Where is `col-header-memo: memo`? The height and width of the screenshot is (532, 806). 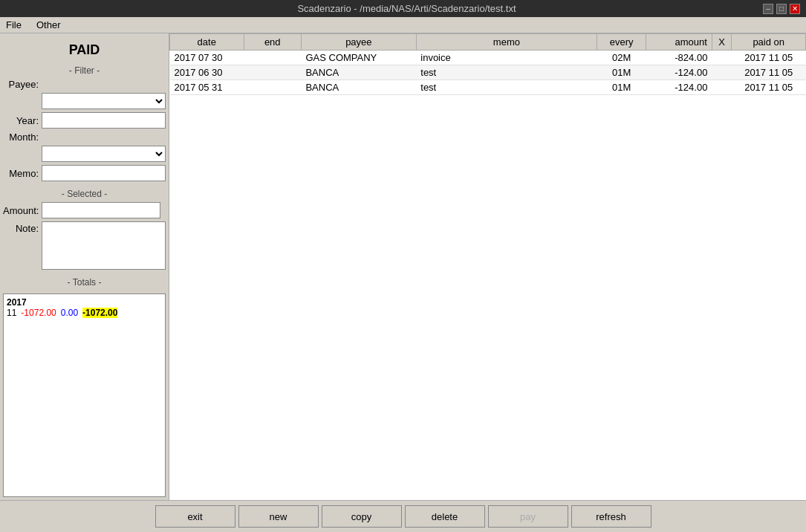
col-header-memo: memo is located at coordinates (507, 42).